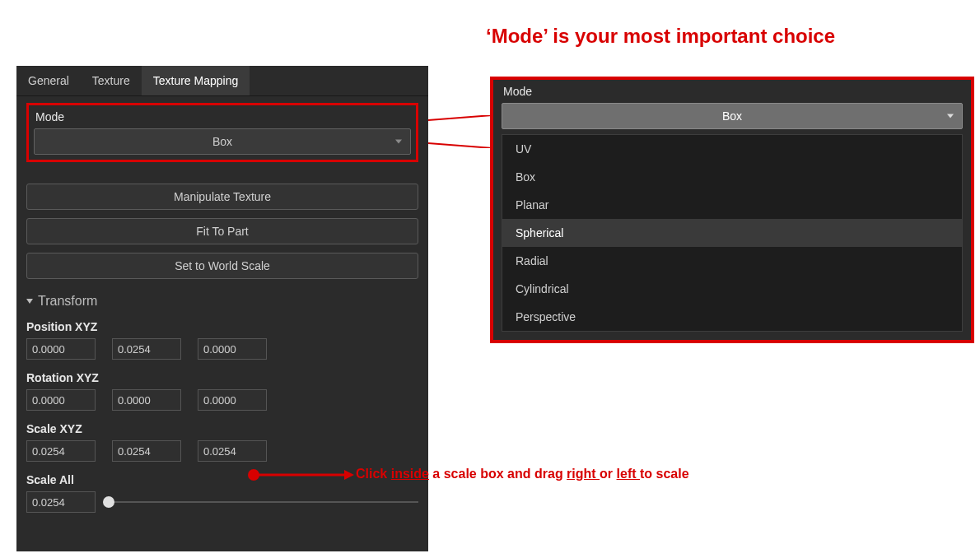 Image resolution: width=980 pixels, height=558 pixels. What do you see at coordinates (732, 116) in the screenshot?
I see `mode-dropdown-open: Box` at bounding box center [732, 116].